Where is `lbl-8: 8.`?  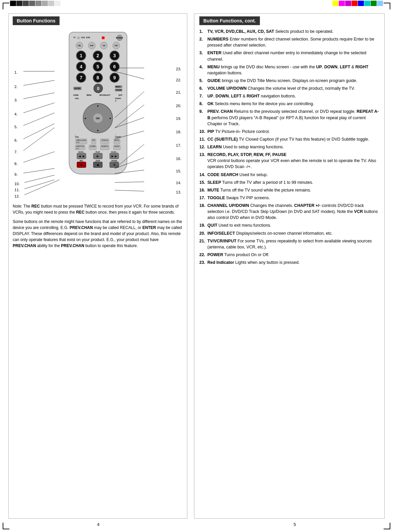
lbl-8: 8. is located at coordinates (16, 164).